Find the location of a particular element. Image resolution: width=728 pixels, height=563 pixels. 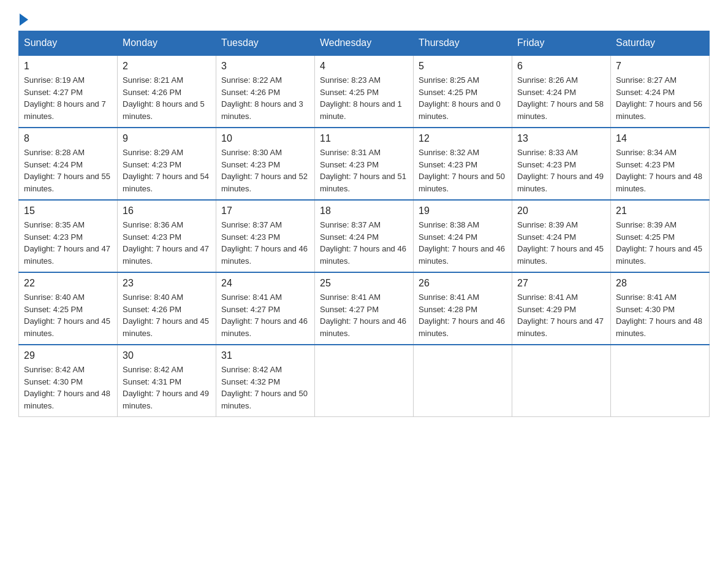

calendar-day-cell: 19 Sunrise: 8:38 AMSunset: 4:24 PMDaylig… is located at coordinates (463, 236).